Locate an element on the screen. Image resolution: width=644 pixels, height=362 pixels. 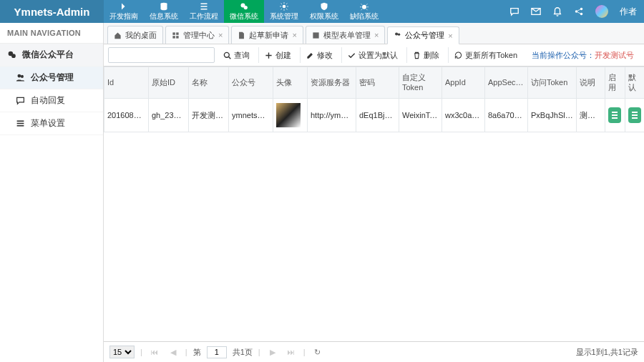
bell-icon is located at coordinates (557, 11).